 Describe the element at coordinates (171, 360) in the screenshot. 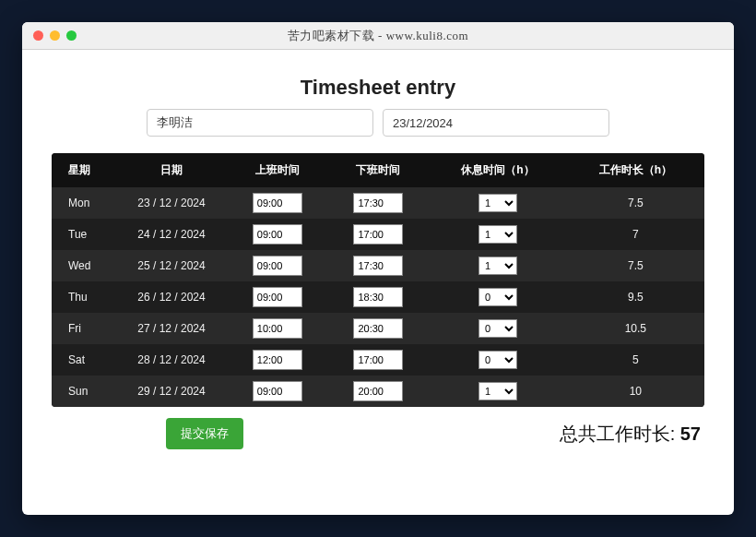

I see `cell-date: 28 / 12 / 2024` at that location.